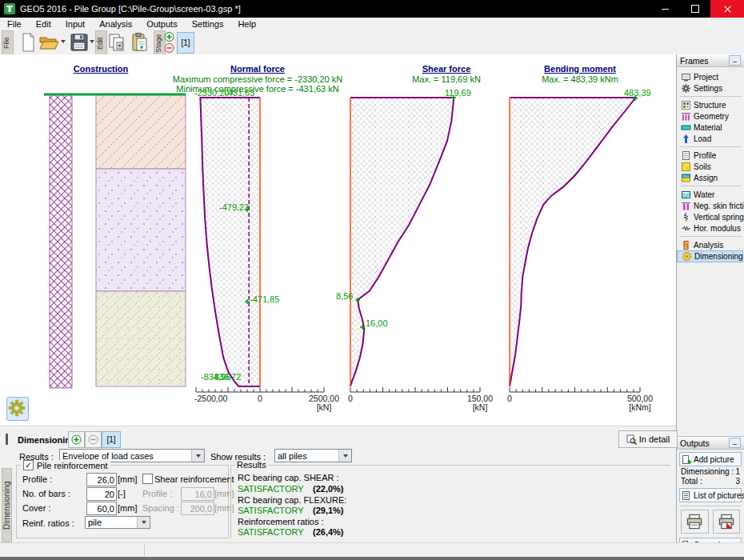 The height and width of the screenshot is (560, 744). Describe the element at coordinates (710, 116) in the screenshot. I see `sidebar-item-geometry: Geometry` at that location.